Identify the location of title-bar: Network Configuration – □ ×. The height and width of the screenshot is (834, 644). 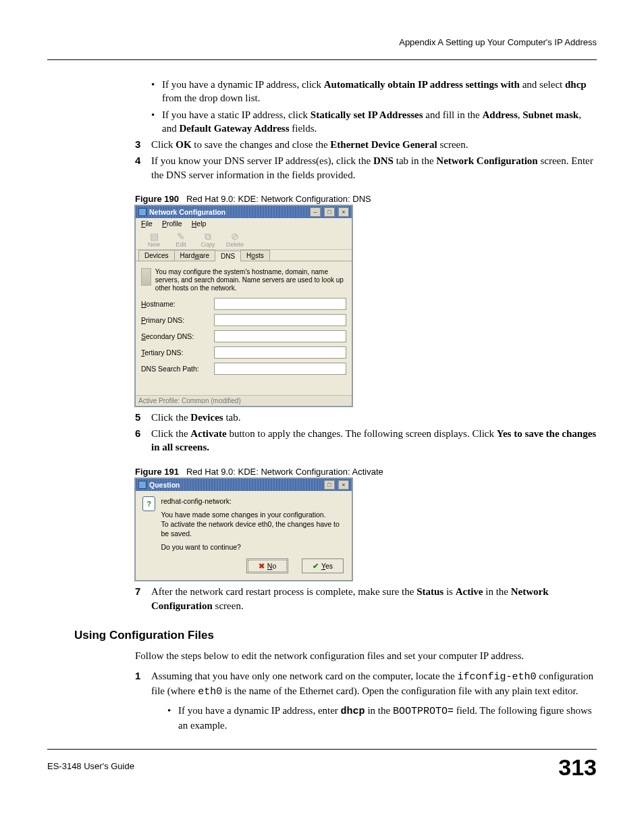
(244, 212).